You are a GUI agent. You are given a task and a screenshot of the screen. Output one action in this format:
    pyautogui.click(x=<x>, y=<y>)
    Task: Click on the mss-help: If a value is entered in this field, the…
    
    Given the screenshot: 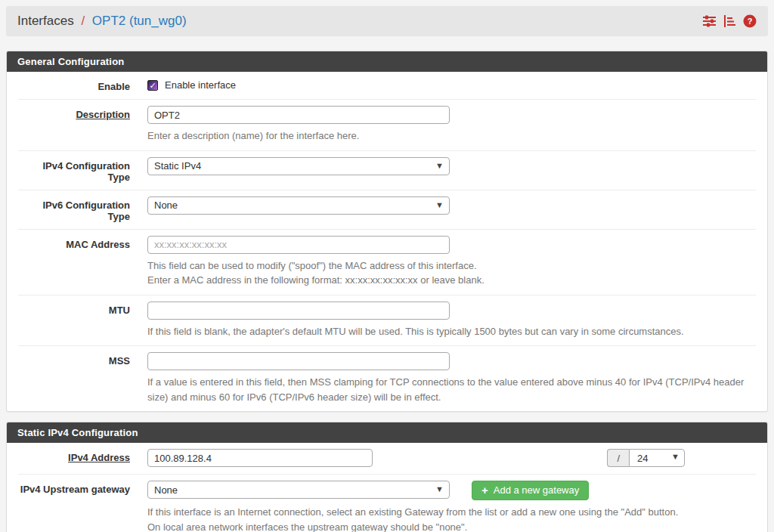 What is the action you would take?
    pyautogui.click(x=452, y=390)
    